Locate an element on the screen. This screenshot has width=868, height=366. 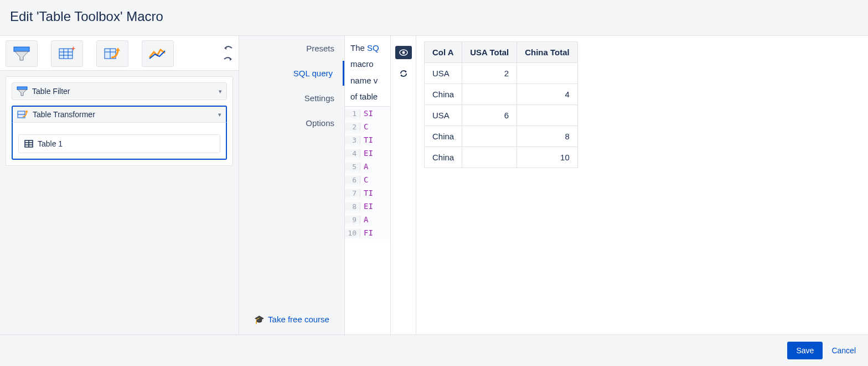
cell: 8 is located at coordinates (547, 137).